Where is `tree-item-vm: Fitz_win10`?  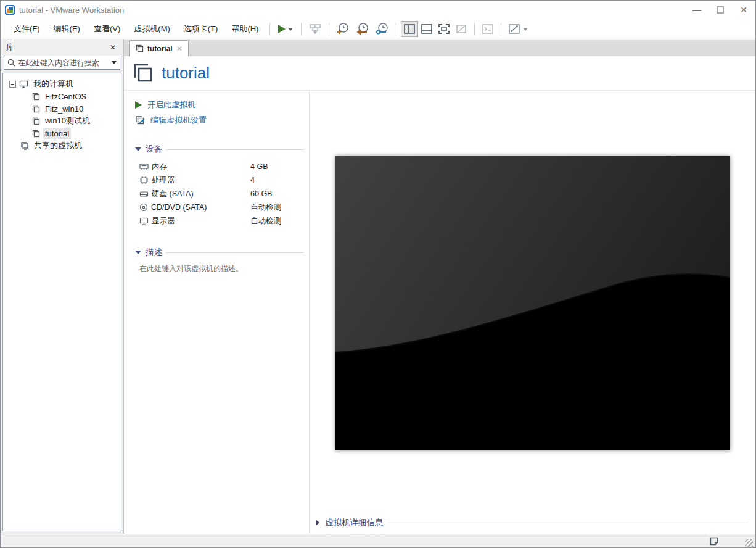 tree-item-vm: Fitz_win10 is located at coordinates (62, 109).